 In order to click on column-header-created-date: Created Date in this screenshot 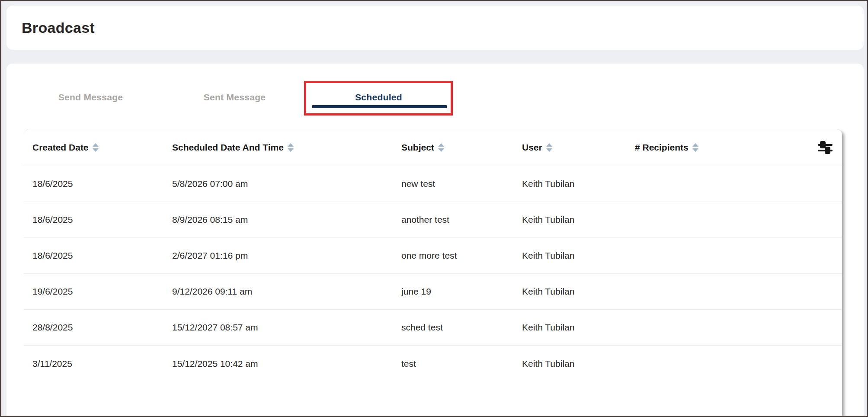, I will do `click(98, 148)`.